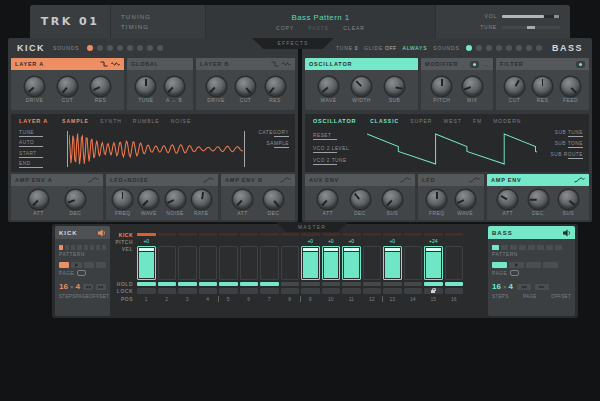 The image size is (600, 401). I want to click on filter-power-badge, so click(580, 64).